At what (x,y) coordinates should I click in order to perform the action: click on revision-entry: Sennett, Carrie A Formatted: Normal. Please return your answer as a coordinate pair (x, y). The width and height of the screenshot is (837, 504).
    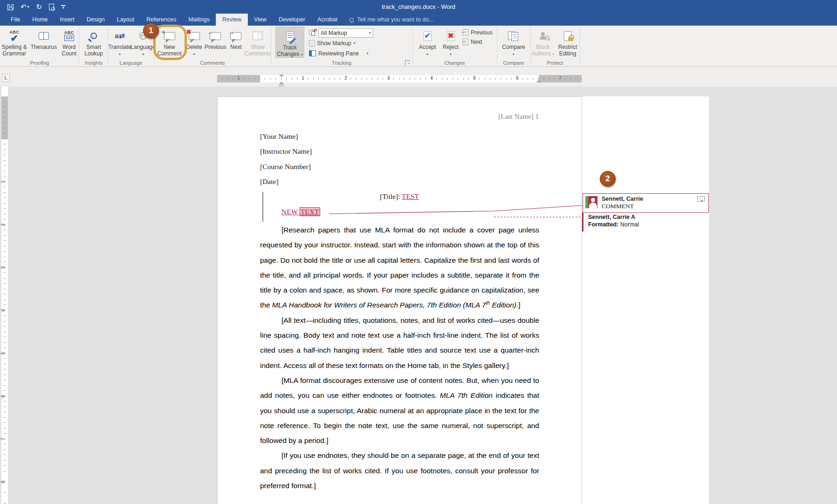
    Looking at the image, I should click on (613, 221).